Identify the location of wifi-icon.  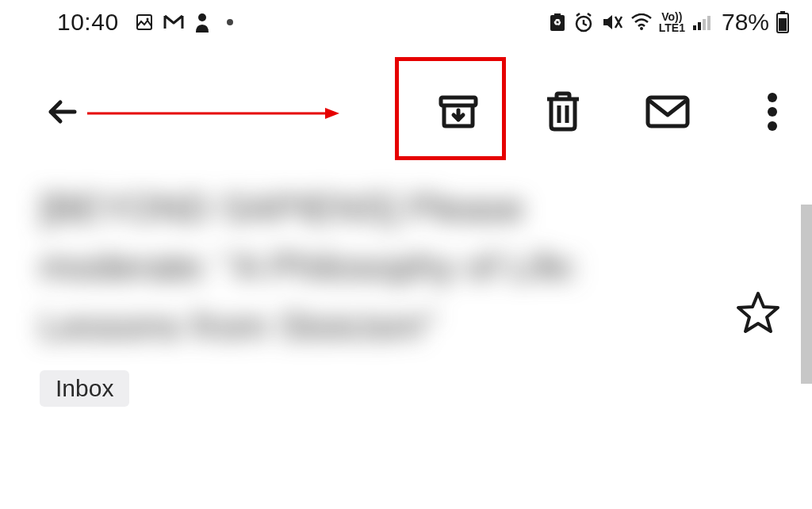
(642, 22).